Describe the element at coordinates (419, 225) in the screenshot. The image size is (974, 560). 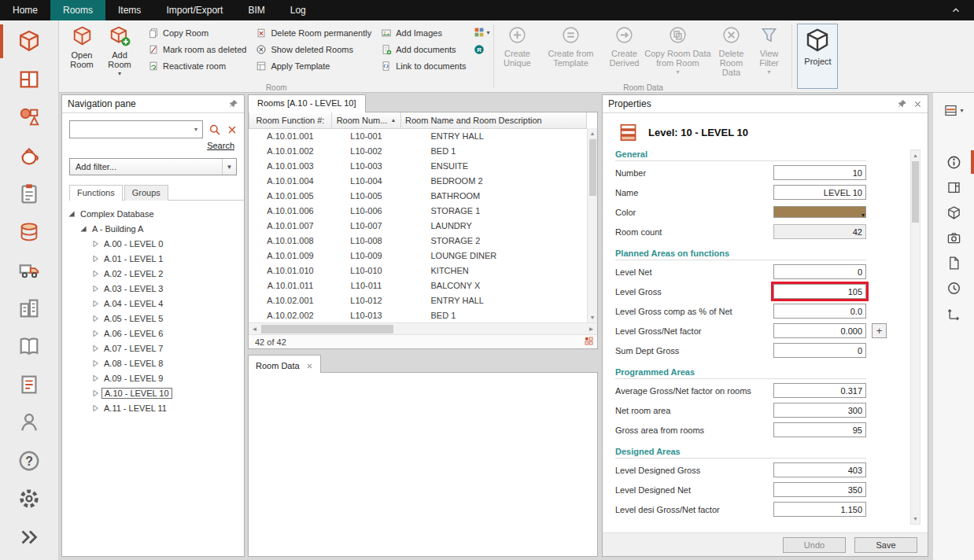
I see `table-row: A.10.01.007L10-007LAUNDRY` at that location.